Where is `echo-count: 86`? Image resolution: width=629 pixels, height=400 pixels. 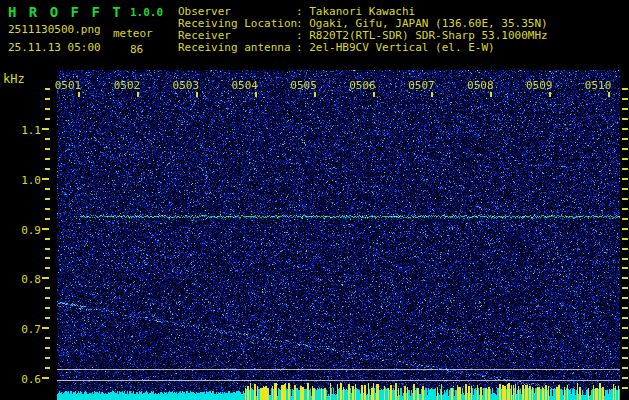 echo-count: 86 is located at coordinates (136, 50).